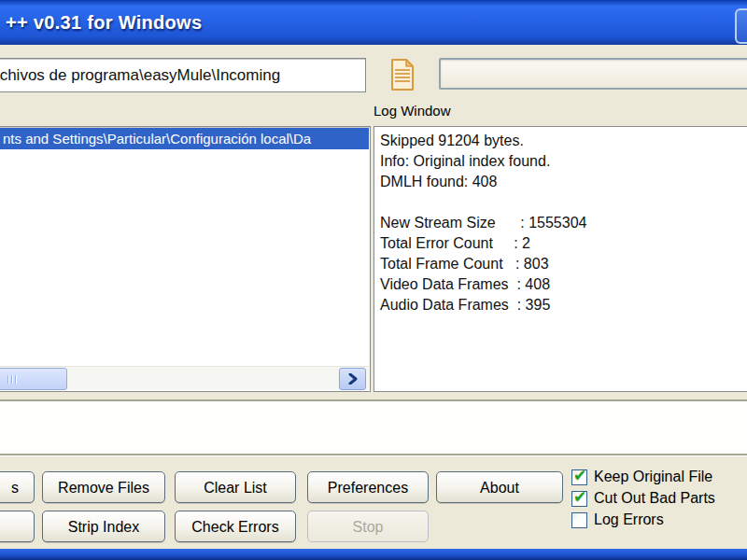  What do you see at coordinates (368, 526) in the screenshot?
I see `stop-button: Stop` at bounding box center [368, 526].